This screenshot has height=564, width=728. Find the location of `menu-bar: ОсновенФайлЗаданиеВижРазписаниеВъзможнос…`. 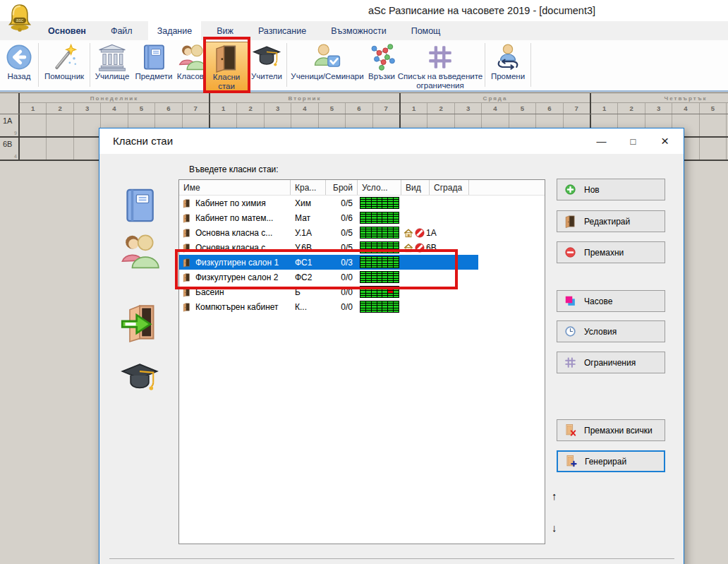

menu-bar: ОсновенФайлЗаданиеВижРазписаниеВъзможнос… is located at coordinates (364, 31).